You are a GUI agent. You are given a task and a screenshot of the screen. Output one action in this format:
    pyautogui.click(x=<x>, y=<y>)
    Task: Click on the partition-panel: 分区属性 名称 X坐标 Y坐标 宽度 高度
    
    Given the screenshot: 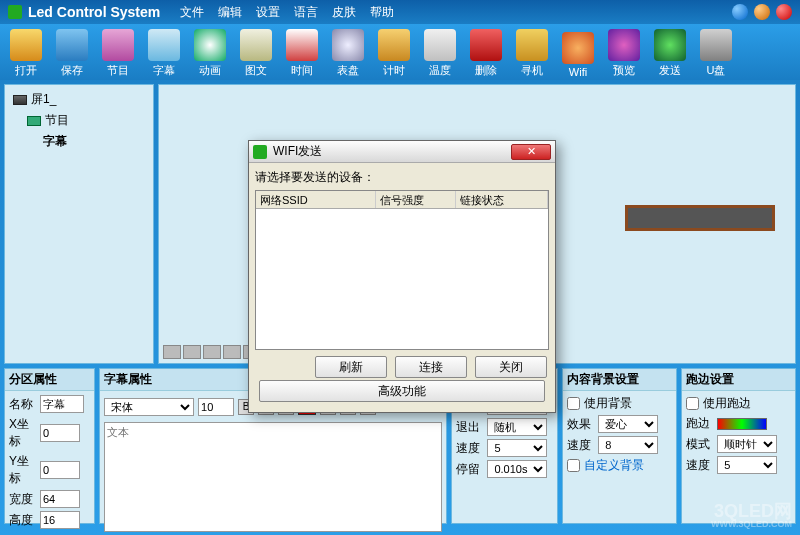 What is the action you would take?
    pyautogui.click(x=50, y=446)
    